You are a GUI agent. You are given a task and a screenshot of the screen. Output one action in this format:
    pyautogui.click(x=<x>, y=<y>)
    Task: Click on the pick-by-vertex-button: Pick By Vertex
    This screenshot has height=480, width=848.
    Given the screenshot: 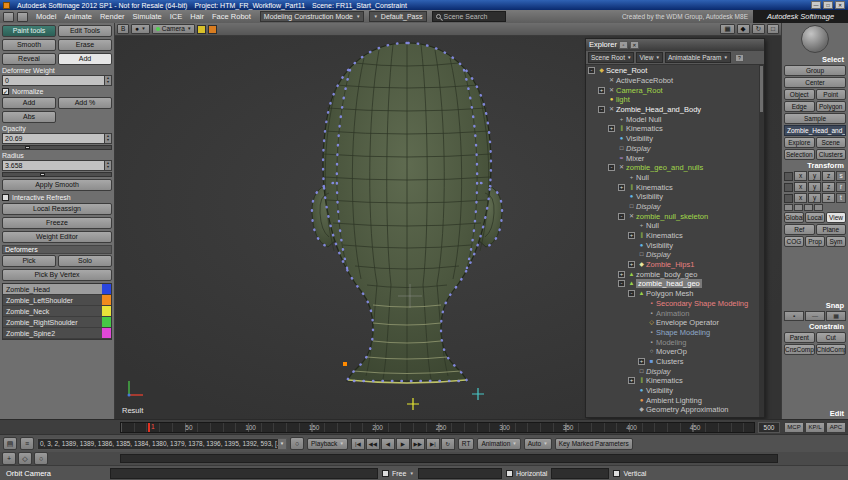 What is the action you would take?
    pyautogui.click(x=57, y=275)
    